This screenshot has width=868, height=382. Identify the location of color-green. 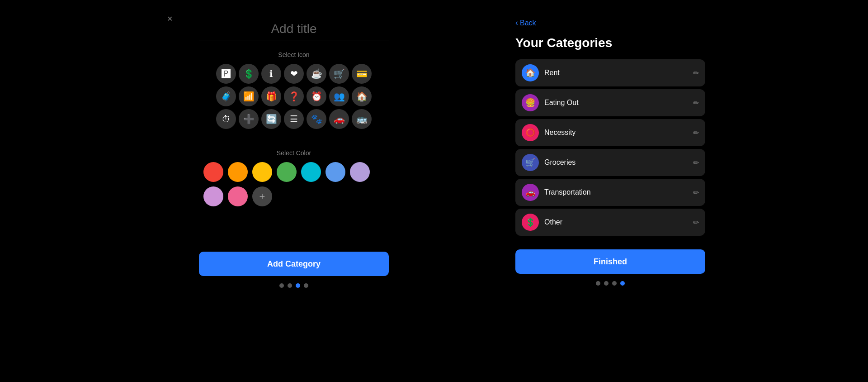
(287, 172).